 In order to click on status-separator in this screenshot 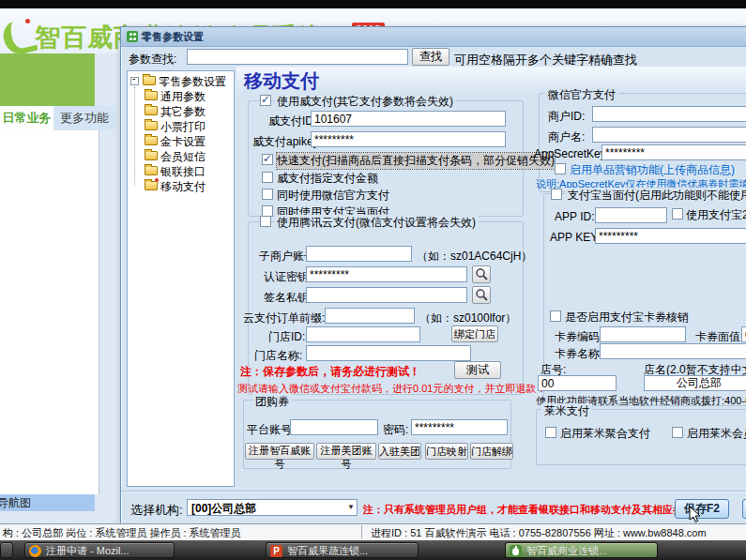, I will do `click(362, 532)`.